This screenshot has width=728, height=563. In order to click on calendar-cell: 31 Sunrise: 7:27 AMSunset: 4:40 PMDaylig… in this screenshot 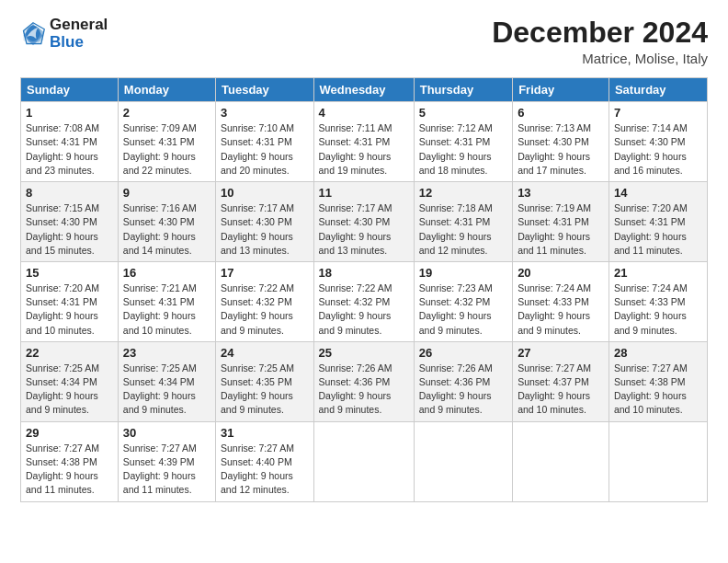, I will do `click(265, 462)`.